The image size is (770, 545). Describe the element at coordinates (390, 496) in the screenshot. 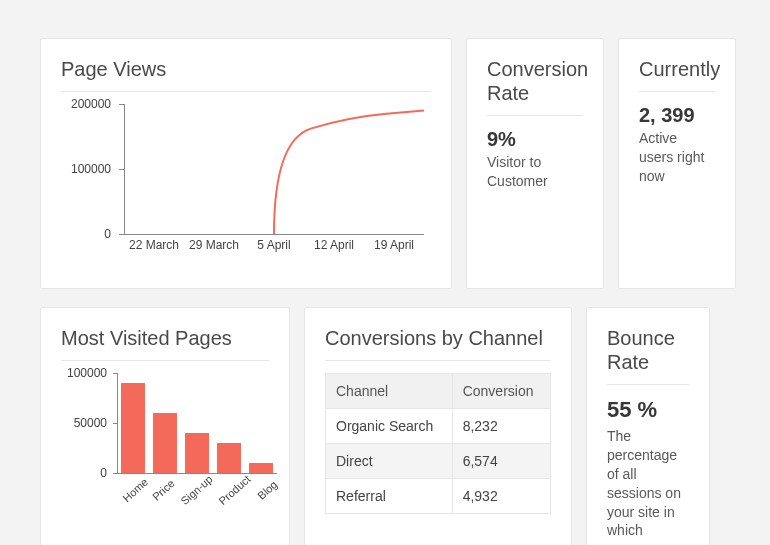

I see `table-cell: Referral` at that location.